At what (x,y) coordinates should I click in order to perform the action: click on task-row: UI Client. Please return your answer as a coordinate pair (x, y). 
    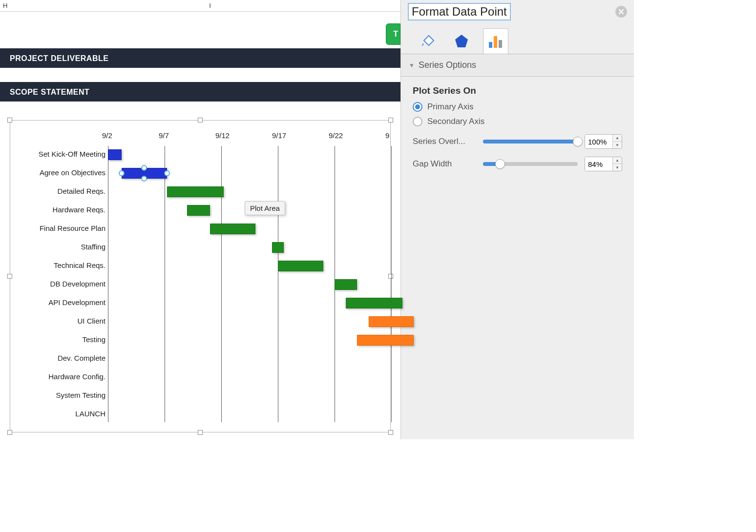
    Looking at the image, I should click on (200, 322).